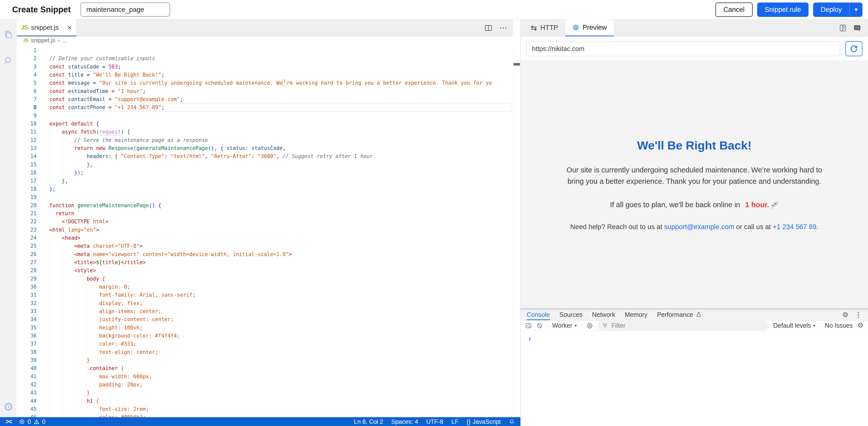 The width and height of the screenshot is (868, 426). Describe the element at coordinates (265, 124) in the screenshot. I see `code-line: 10export default {` at that location.